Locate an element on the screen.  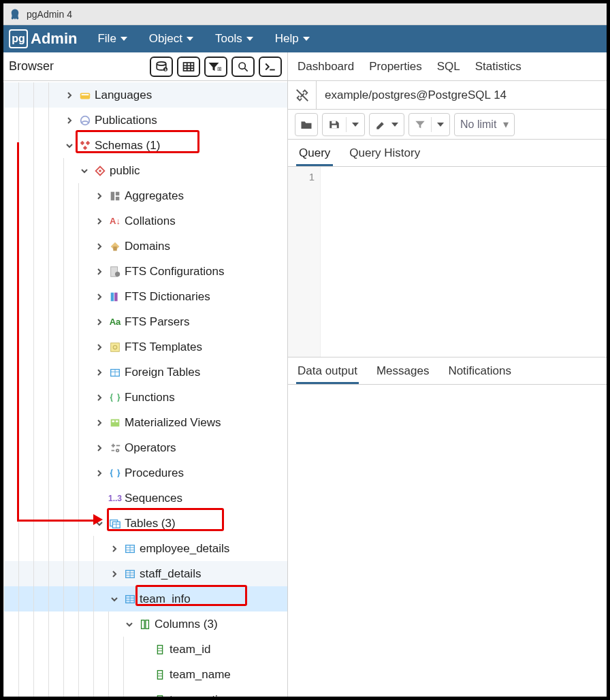
tree-publications: Publications is located at coordinates (146, 120).